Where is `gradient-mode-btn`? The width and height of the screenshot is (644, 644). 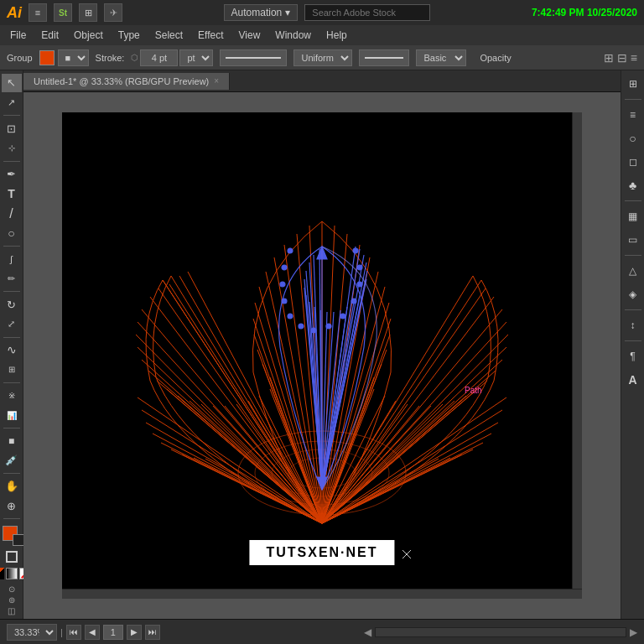
gradient-mode-btn is located at coordinates (12, 574).